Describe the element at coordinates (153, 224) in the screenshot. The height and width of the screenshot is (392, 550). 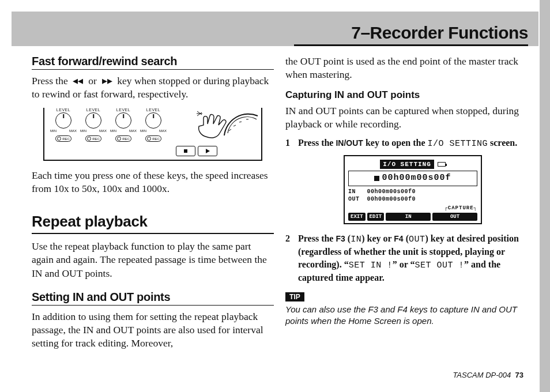
I see `heading-repeat-playback: Repeat playback` at that location.